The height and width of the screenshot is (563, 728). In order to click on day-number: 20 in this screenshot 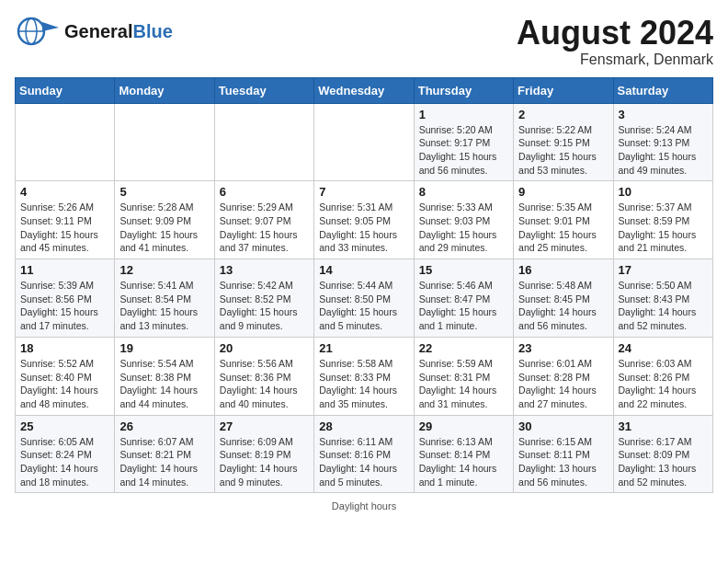, I will do `click(265, 348)`.